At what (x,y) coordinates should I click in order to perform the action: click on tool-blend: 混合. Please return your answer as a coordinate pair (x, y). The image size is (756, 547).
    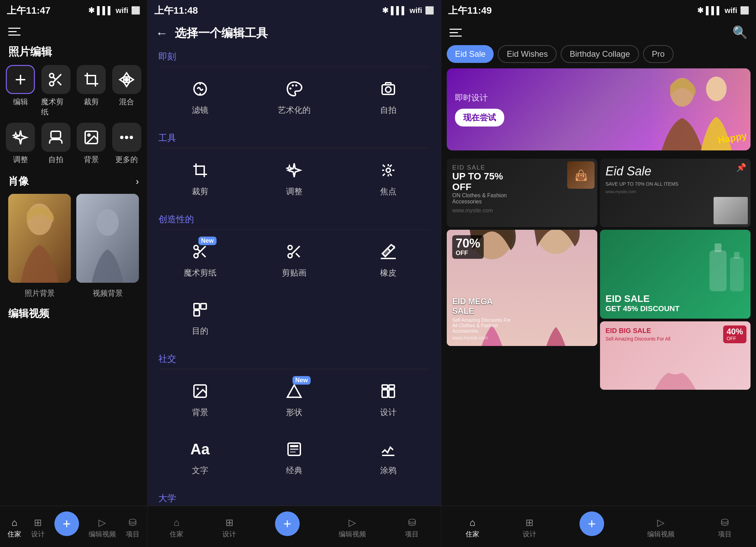
    Looking at the image, I should click on (127, 91).